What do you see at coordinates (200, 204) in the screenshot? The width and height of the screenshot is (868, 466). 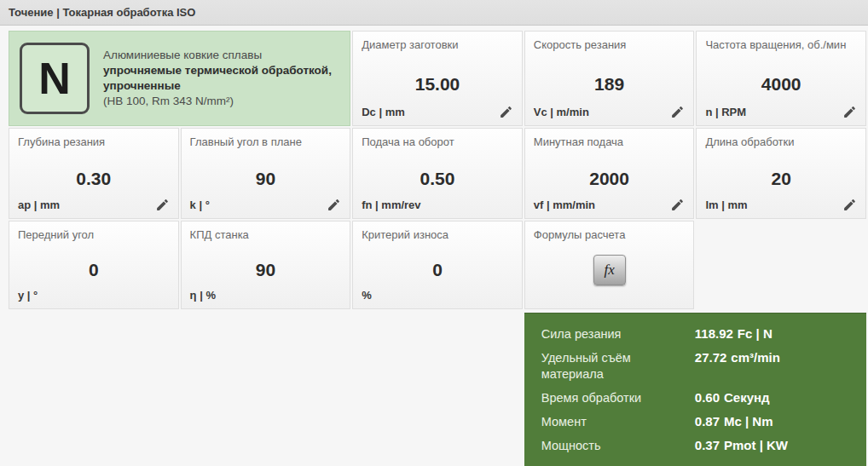 I see `param-unit: k | °` at bounding box center [200, 204].